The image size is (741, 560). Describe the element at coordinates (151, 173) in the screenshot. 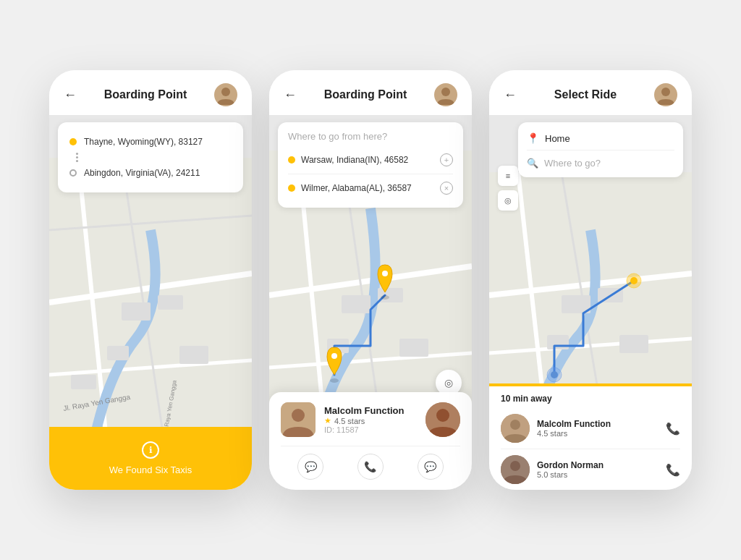

I see `location-row-2: Abingdon, Virginia(VA), 24211` at that location.